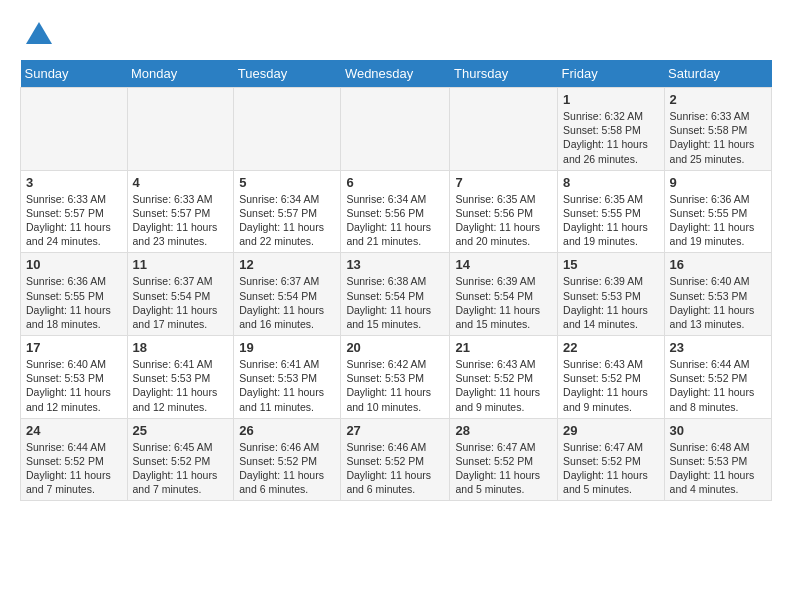 The image size is (792, 612). What do you see at coordinates (611, 348) in the screenshot?
I see `day-number: 22` at bounding box center [611, 348].